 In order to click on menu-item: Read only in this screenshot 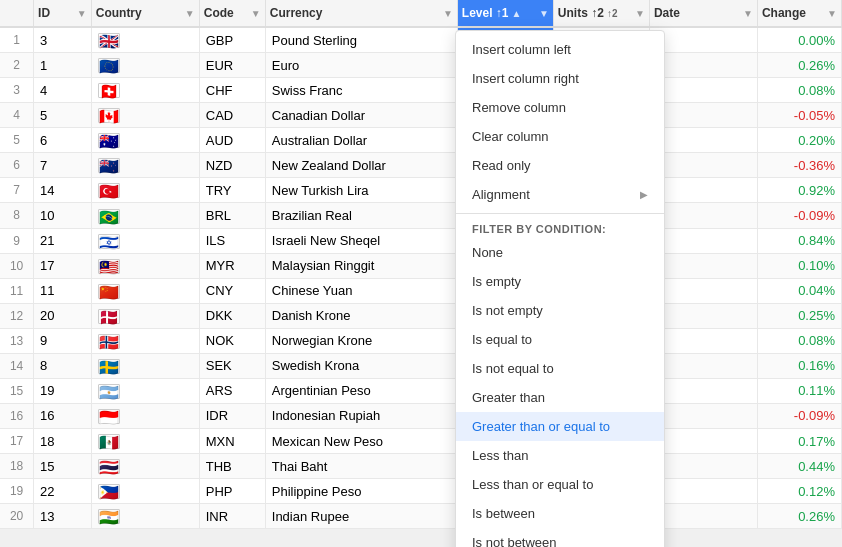, I will do `click(560, 166)`.